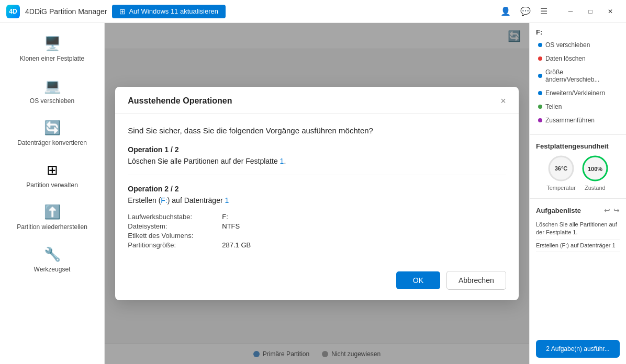 The height and width of the screenshot is (364, 626). I want to click on modal-footer: OK Abbrechen, so click(317, 279).